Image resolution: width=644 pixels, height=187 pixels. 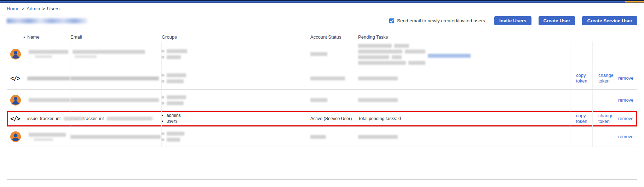 I want to click on send-email-checkbox, so click(x=392, y=21).